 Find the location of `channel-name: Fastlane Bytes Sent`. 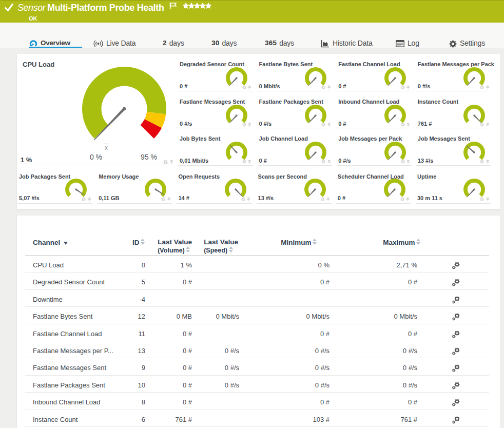

channel-name: Fastlane Bytes Sent is located at coordinates (63, 315).